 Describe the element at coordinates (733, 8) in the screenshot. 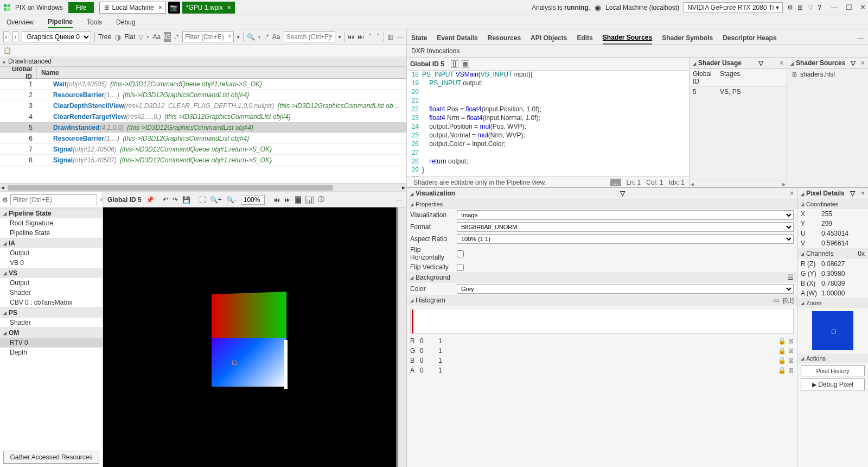

I see `gpu-selector: NVIDIA GeForce RTX 2080 Ti▾` at that location.